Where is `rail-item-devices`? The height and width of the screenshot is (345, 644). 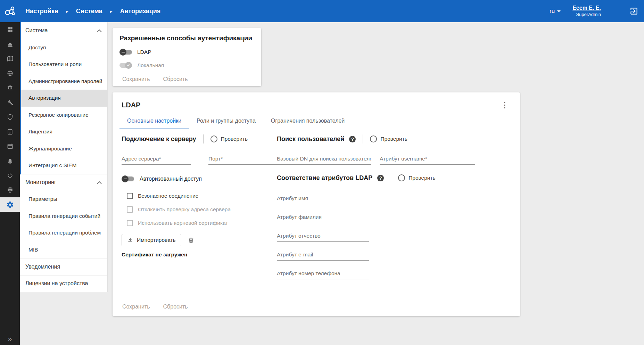 rail-item-devices is located at coordinates (10, 190).